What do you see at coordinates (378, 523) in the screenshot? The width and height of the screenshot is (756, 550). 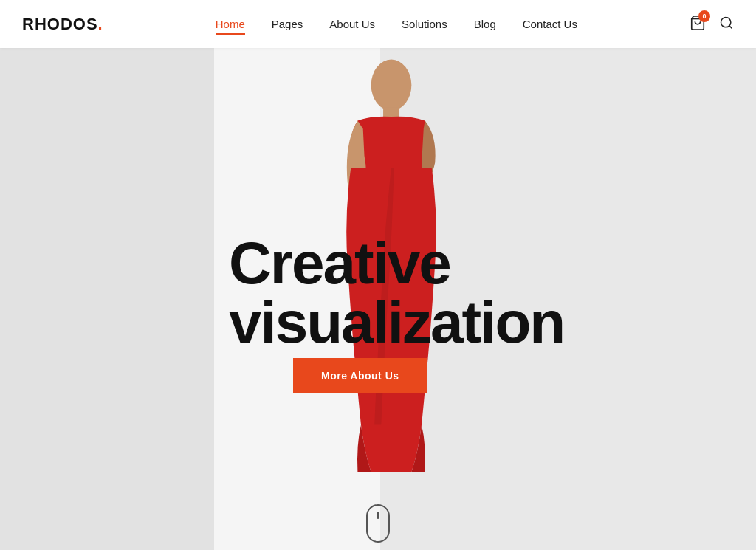 I see `scroll-oval` at bounding box center [378, 523].